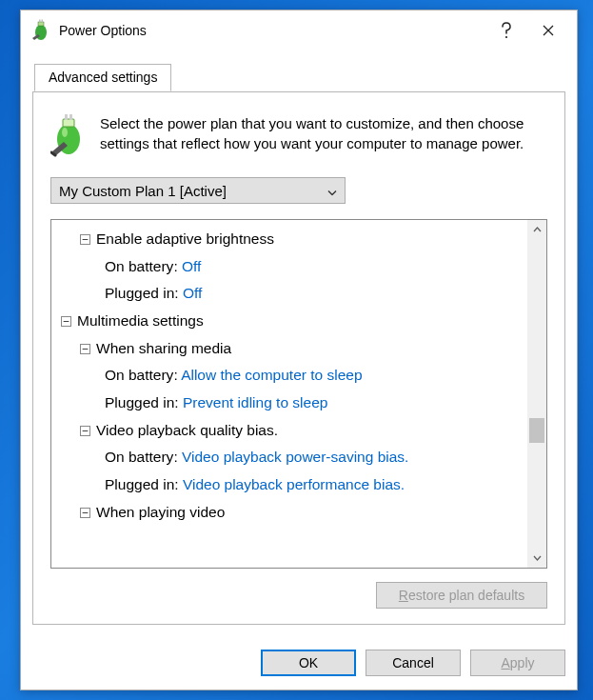 The image size is (593, 700). What do you see at coordinates (288, 404) in the screenshot?
I see `tree-node-sharing-plugged-in: Plugged in: Prevent idling to sleep` at bounding box center [288, 404].